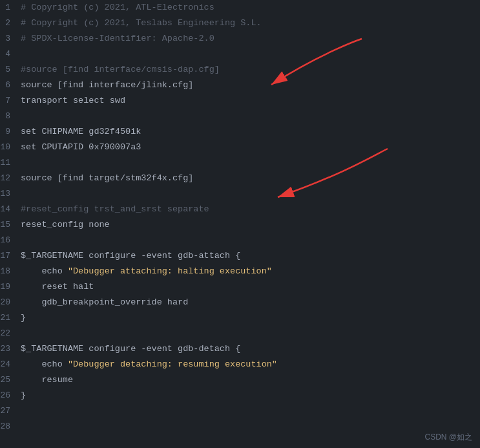 The height and width of the screenshot is (448, 480). What do you see at coordinates (10, 132) in the screenshot?
I see `line-number: 9` at bounding box center [10, 132].